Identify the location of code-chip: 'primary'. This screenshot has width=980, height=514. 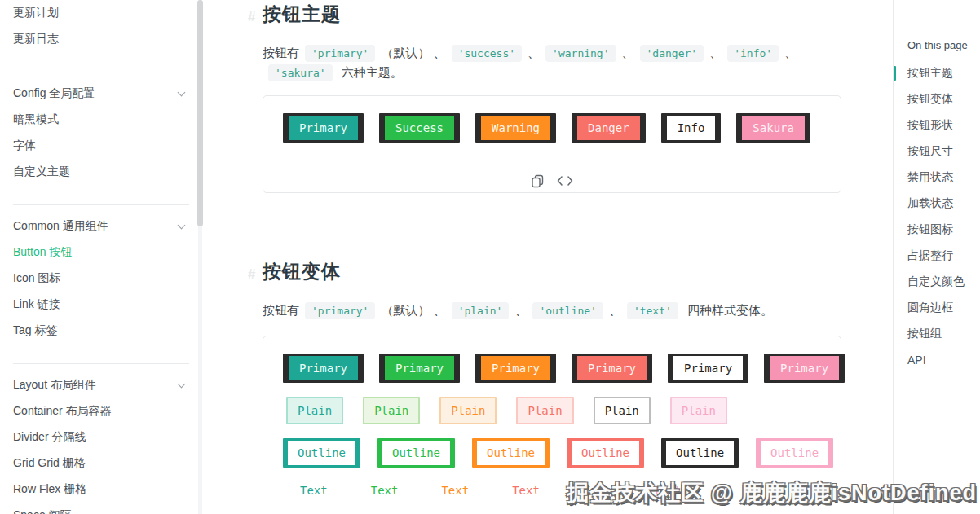
(340, 54).